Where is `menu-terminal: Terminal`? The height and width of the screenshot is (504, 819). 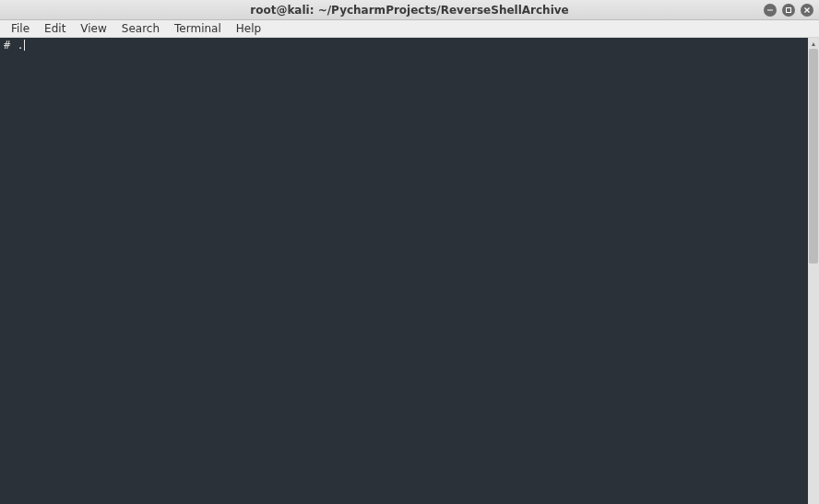 menu-terminal: Terminal is located at coordinates (197, 29).